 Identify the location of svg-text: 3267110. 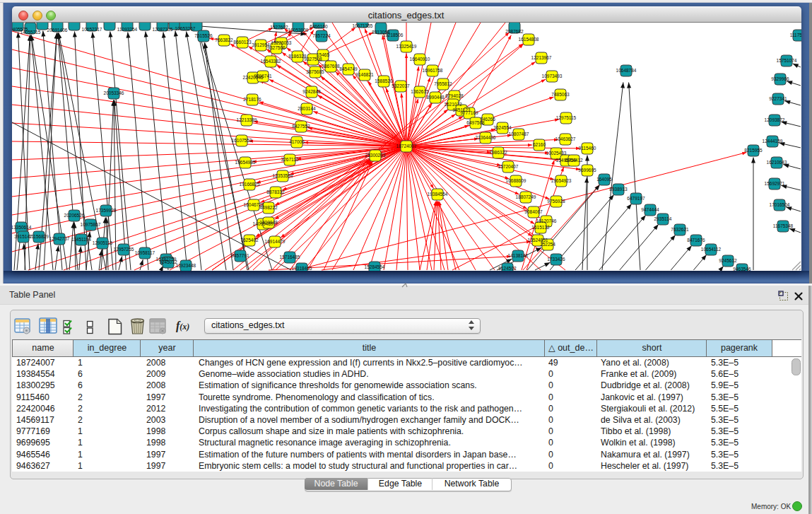
(290, 160).